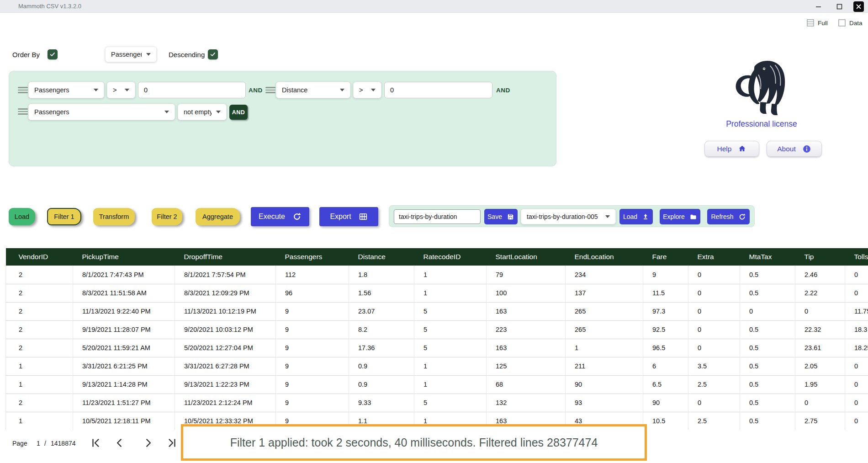 This screenshot has height=463, width=868. I want to click on filter1-operator-value: >, so click(116, 90).